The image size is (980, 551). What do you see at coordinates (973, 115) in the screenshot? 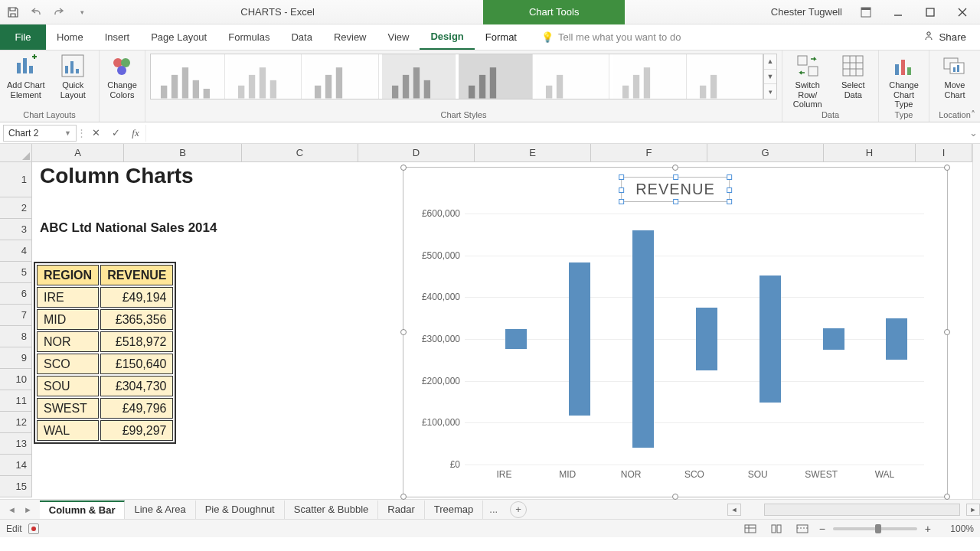
I see `collapse-ribbon-icon: ˄` at bounding box center [973, 115].